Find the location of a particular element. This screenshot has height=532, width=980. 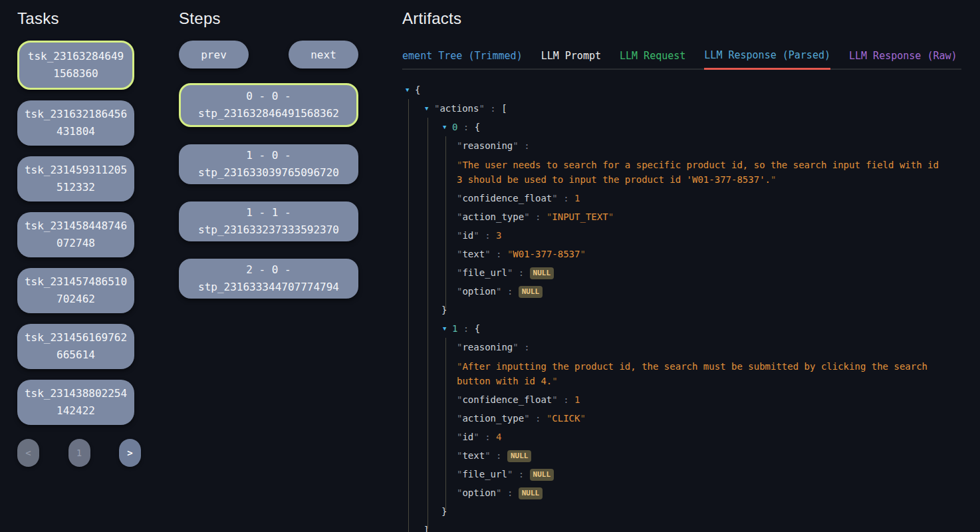

task-button: tsk_231456169762665614 is located at coordinates (76, 346).